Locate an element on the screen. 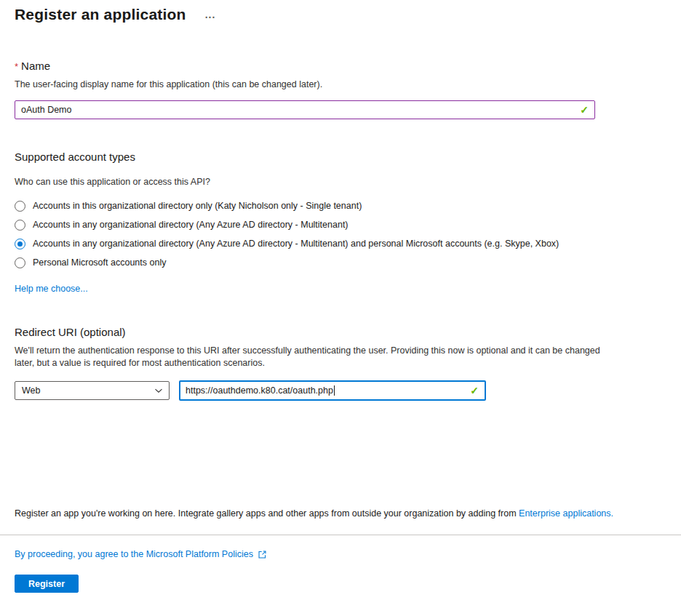  name-input-wrap: ✓ is located at coordinates (305, 110).